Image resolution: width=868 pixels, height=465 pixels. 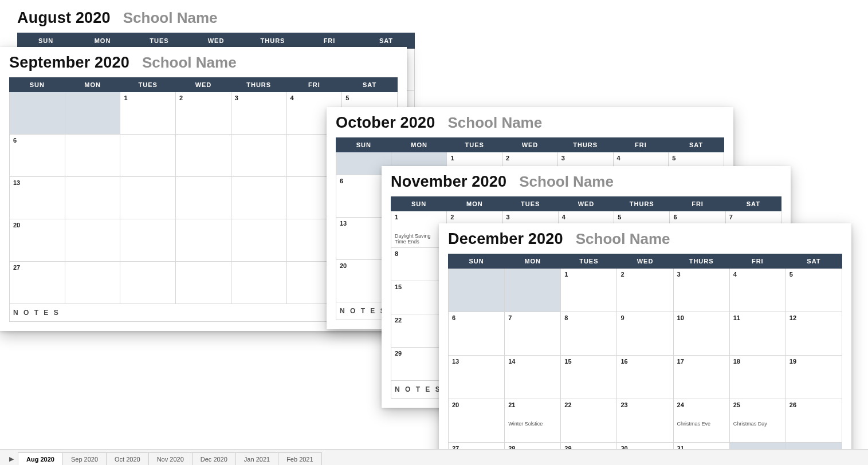 What do you see at coordinates (701, 334) in the screenshot?
I see `calendar-cell: 10` at bounding box center [701, 334].